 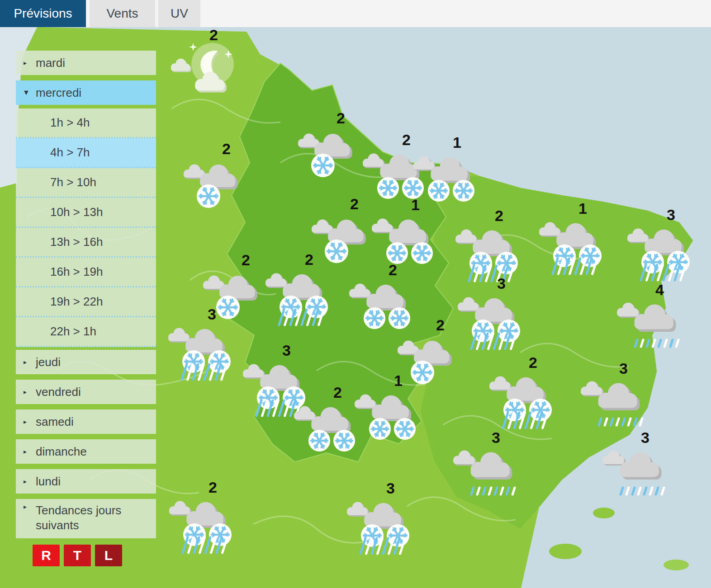 I want to click on rtl-logo-letter-t: T, so click(x=77, y=555).